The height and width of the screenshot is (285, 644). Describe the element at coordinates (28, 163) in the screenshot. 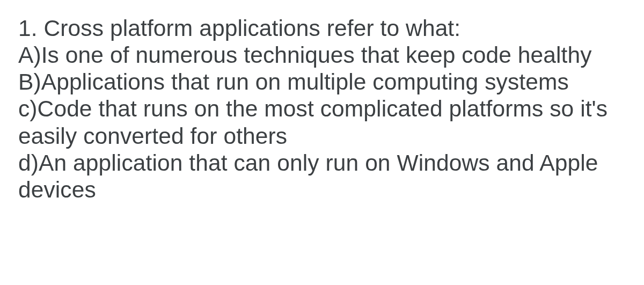

I see `option-label: d)` at that location.